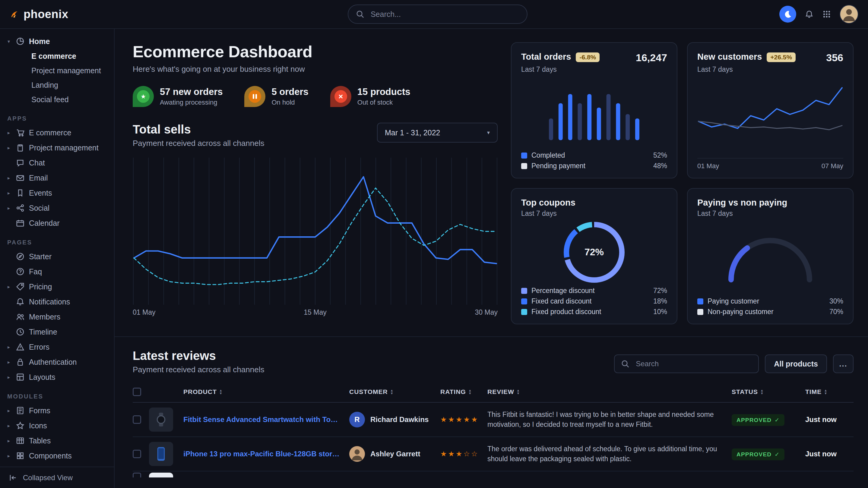  Describe the element at coordinates (57, 317) in the screenshot. I see `sidebar-item-members: Members` at that location.